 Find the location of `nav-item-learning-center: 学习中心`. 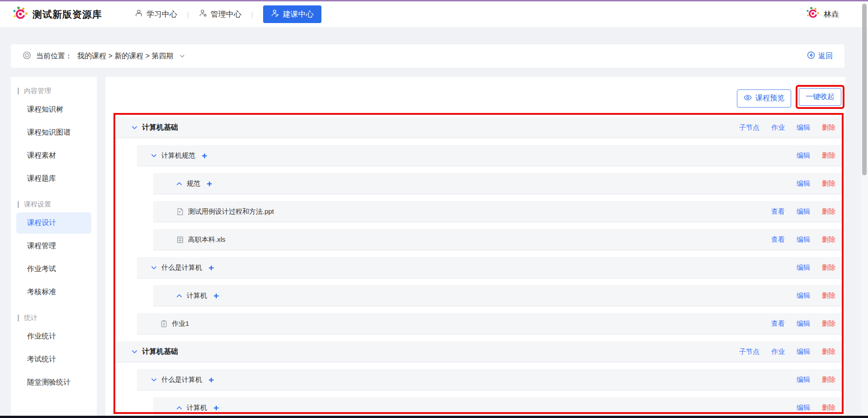

nav-item-learning-center: 学习中心 is located at coordinates (156, 14).